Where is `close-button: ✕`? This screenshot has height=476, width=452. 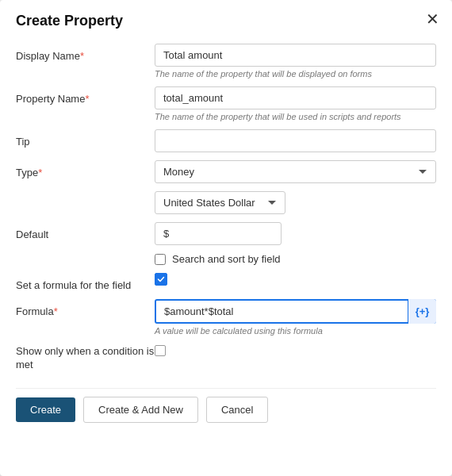 close-button: ✕ is located at coordinates (433, 19).